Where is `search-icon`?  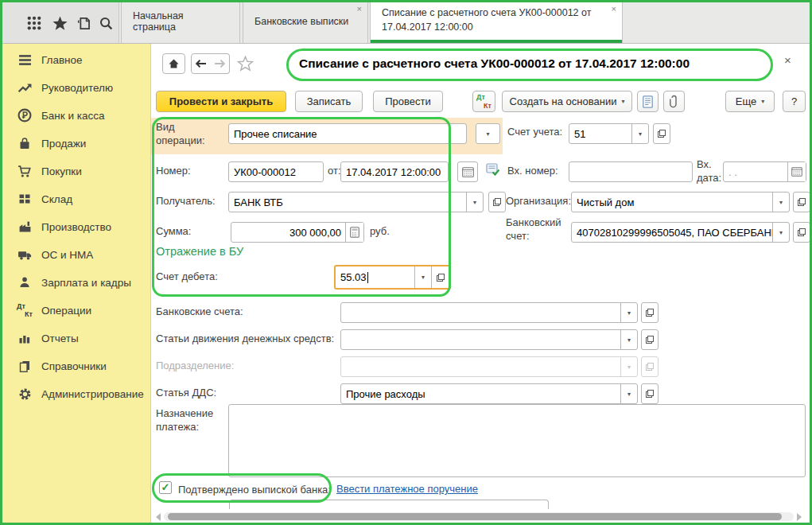 search-icon is located at coordinates (106, 23).